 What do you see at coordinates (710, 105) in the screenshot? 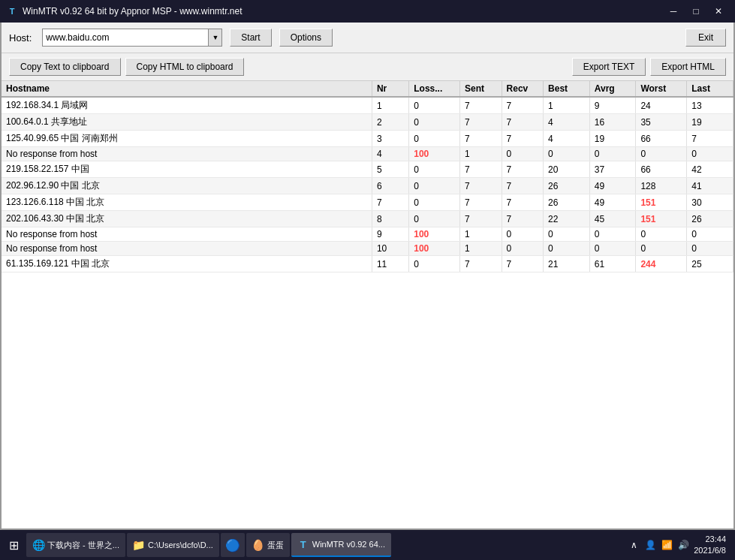
I see `cell-last: 13` at bounding box center [710, 105].